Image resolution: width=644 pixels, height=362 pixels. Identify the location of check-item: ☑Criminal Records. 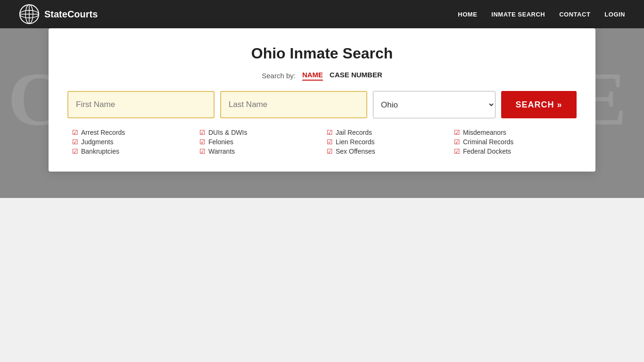
(513, 142).